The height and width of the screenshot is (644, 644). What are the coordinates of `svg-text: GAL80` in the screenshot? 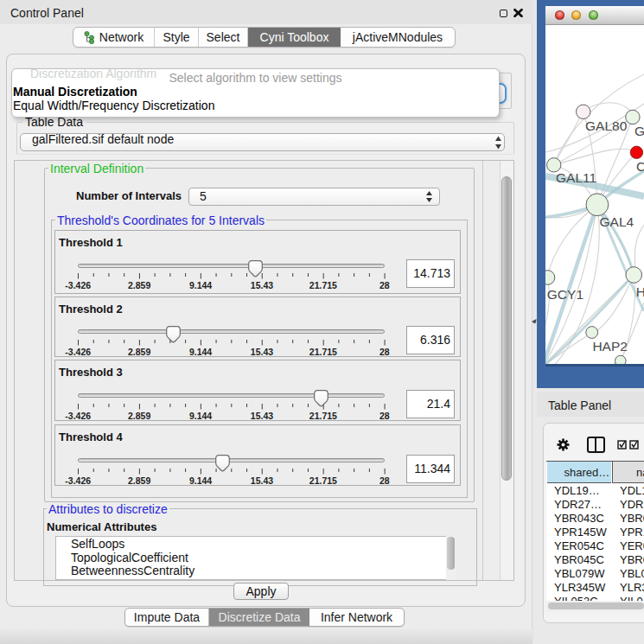 It's located at (607, 126).